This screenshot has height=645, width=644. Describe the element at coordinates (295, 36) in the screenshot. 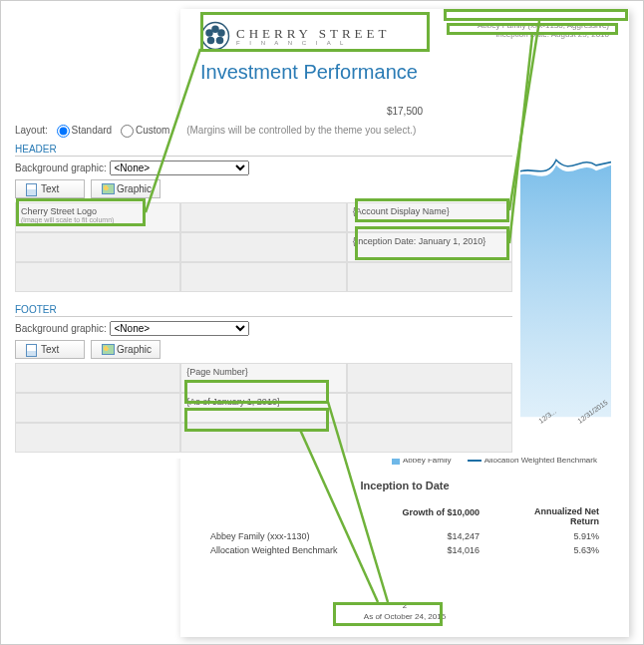

I see `logo-block: CHERRY STREET F I N A N C I A L` at that location.